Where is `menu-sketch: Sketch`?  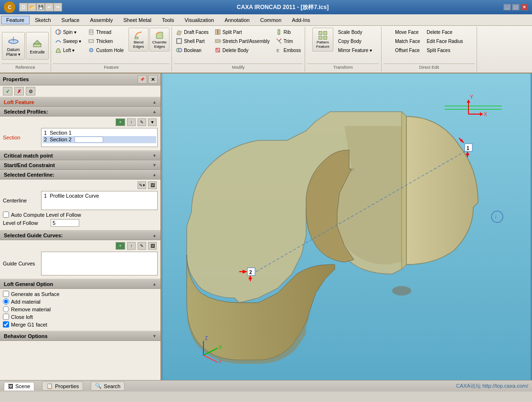 menu-sketch: Sketch is located at coordinates (43, 20).